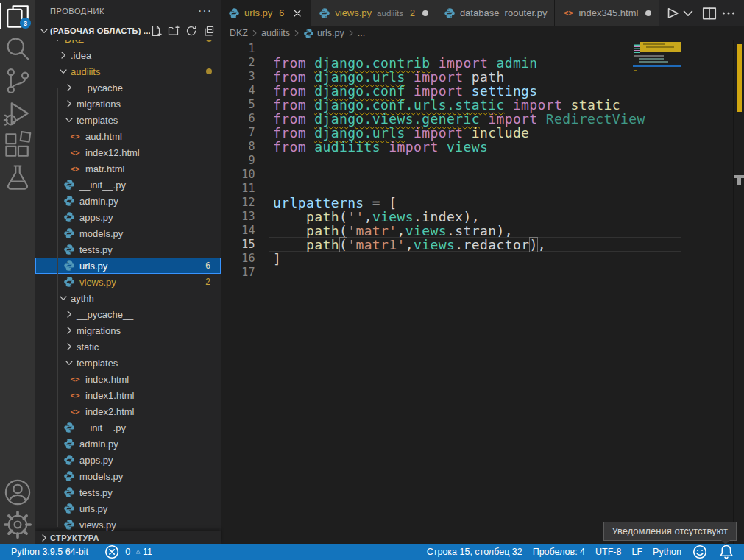 This screenshot has height=560, width=744. What do you see at coordinates (18, 492) in the screenshot?
I see `activity-item-account` at bounding box center [18, 492].